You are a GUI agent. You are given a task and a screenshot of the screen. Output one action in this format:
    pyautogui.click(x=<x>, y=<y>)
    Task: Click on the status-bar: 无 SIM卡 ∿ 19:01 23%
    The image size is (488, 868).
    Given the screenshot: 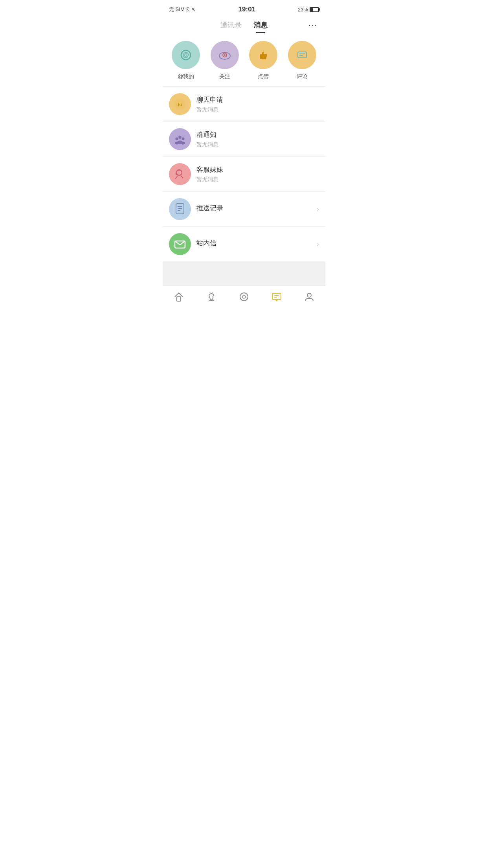 What is the action you would take?
    pyautogui.click(x=244, y=9)
    